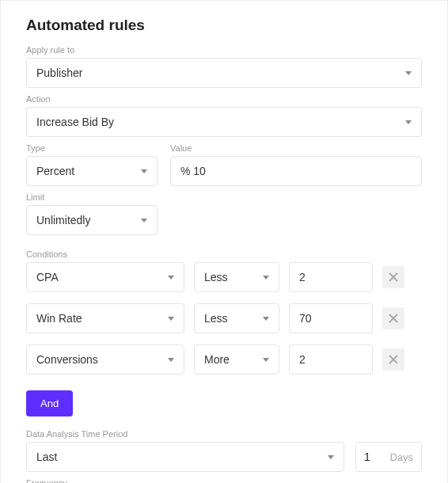 The width and height of the screenshot is (448, 483). Describe the element at coordinates (224, 50) in the screenshot. I see `apply-to-label: Apply rule to` at that location.